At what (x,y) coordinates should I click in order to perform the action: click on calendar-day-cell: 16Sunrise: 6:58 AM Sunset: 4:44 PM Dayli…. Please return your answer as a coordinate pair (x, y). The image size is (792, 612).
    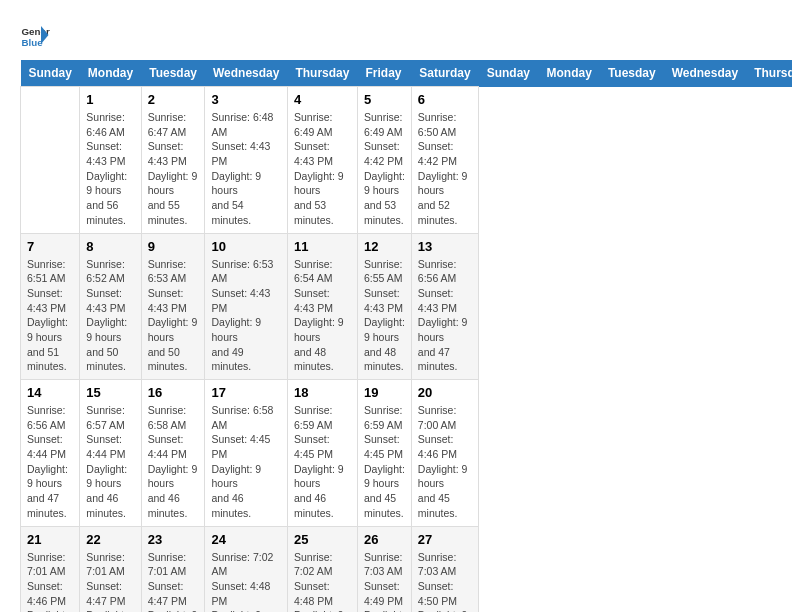
    Looking at the image, I should click on (173, 454).